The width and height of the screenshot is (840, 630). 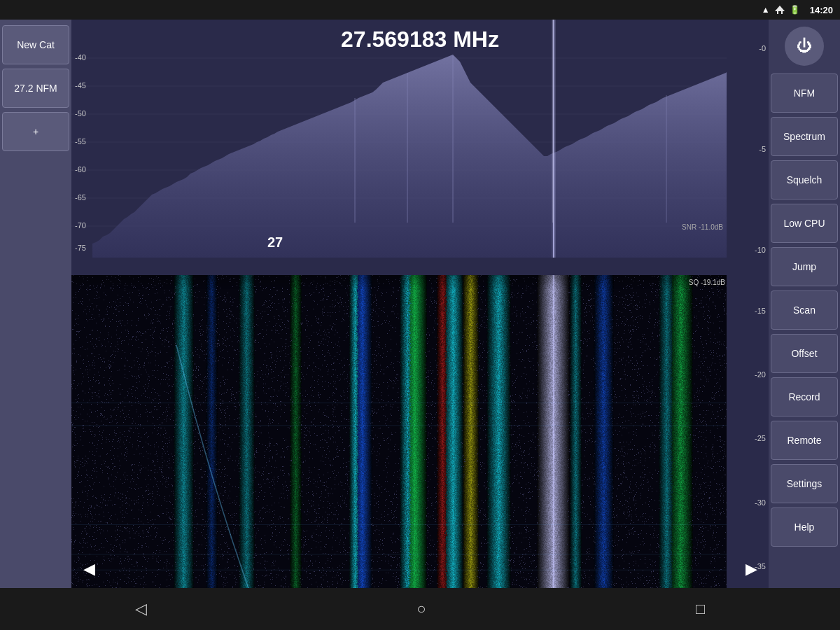 I want to click on low-cpu-button: Low CPU, so click(x=804, y=223).